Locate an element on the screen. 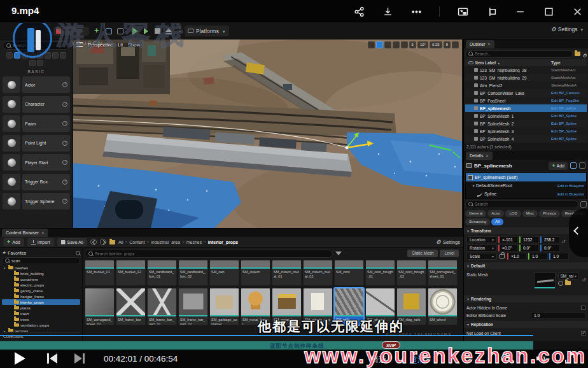 The height and width of the screenshot is (368, 588). scale-snap-value: 0.25 is located at coordinates (436, 45).